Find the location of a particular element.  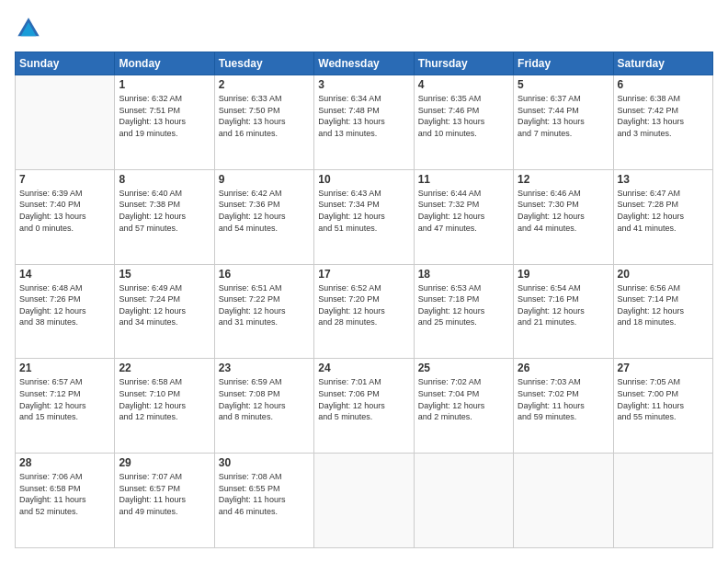

calendar-cell: 2Sunrise: 6:33 AM Sunset: 7:50 PM Daylig… is located at coordinates (264, 123).